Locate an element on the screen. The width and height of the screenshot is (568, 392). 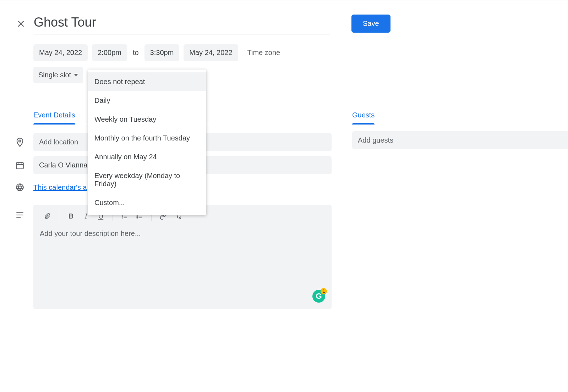
attachment-button is located at coordinates (47, 216).